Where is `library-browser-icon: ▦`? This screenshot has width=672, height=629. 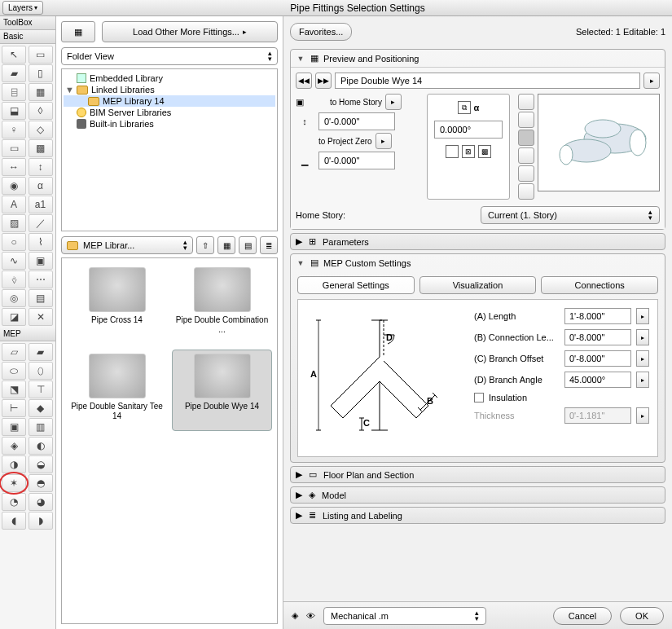
library-browser-icon: ▦ is located at coordinates (78, 32).